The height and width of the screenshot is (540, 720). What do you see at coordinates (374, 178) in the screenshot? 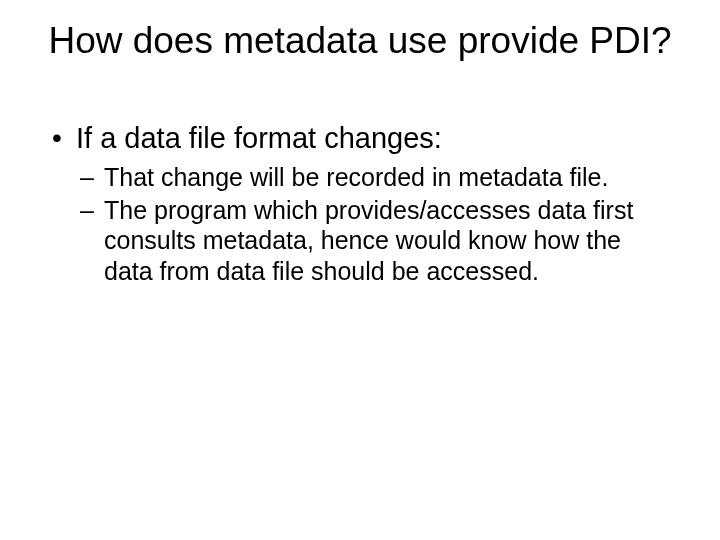
I see `list-item: That change will be recorded in metadata…` at bounding box center [374, 178].